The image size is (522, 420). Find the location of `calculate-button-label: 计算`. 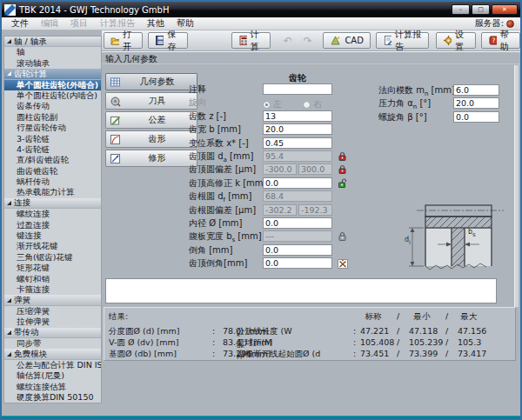

calculate-button-label: 计算 is located at coordinates (258, 41).